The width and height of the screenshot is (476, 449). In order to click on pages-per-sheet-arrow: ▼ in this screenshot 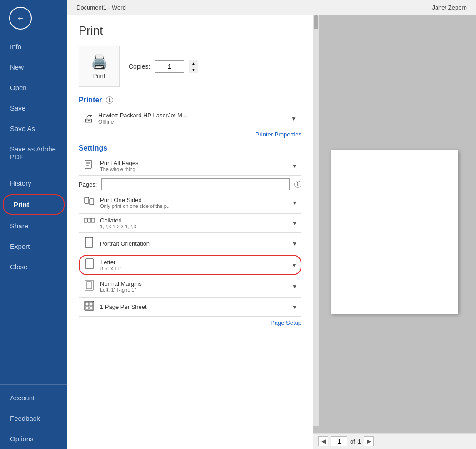, I will do `click(295, 307)`.